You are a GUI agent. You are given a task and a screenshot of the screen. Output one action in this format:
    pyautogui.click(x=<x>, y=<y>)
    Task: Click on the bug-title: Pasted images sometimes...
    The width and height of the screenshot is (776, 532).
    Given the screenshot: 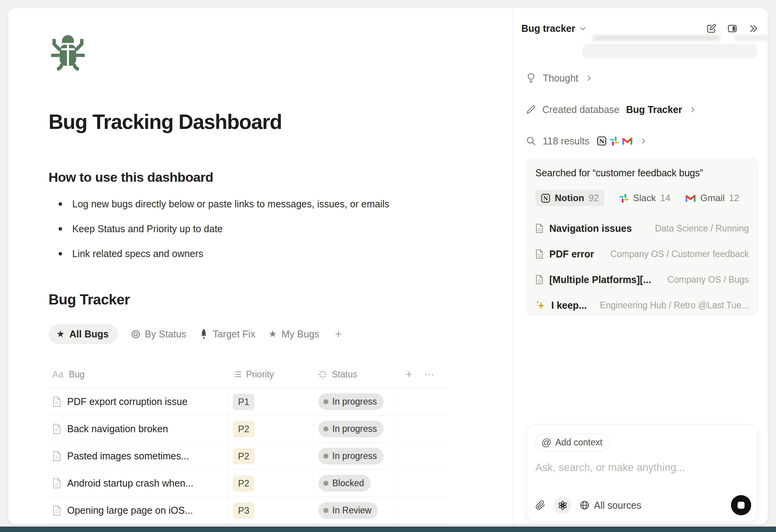 What is the action you would take?
    pyautogui.click(x=128, y=456)
    